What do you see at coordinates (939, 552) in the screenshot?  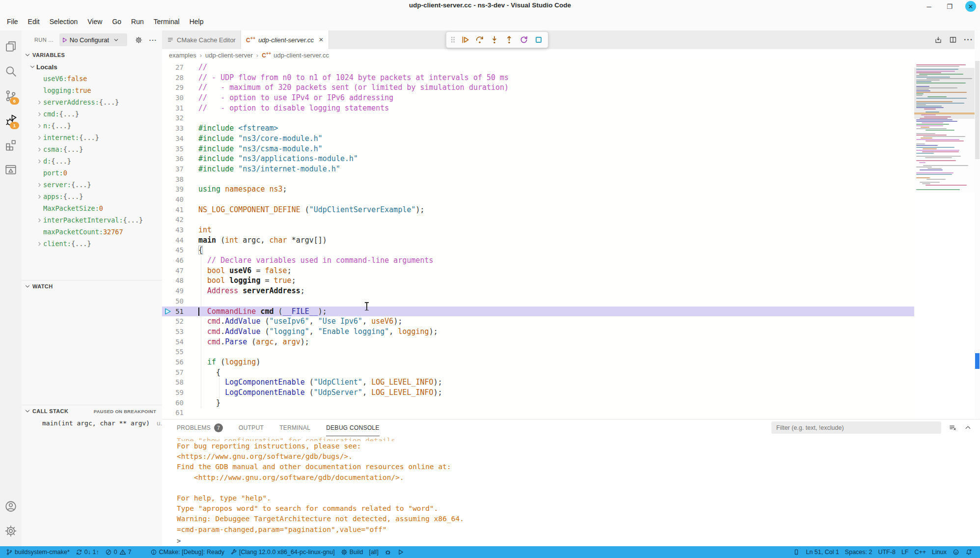 I see `status-os: Linux` at bounding box center [939, 552].